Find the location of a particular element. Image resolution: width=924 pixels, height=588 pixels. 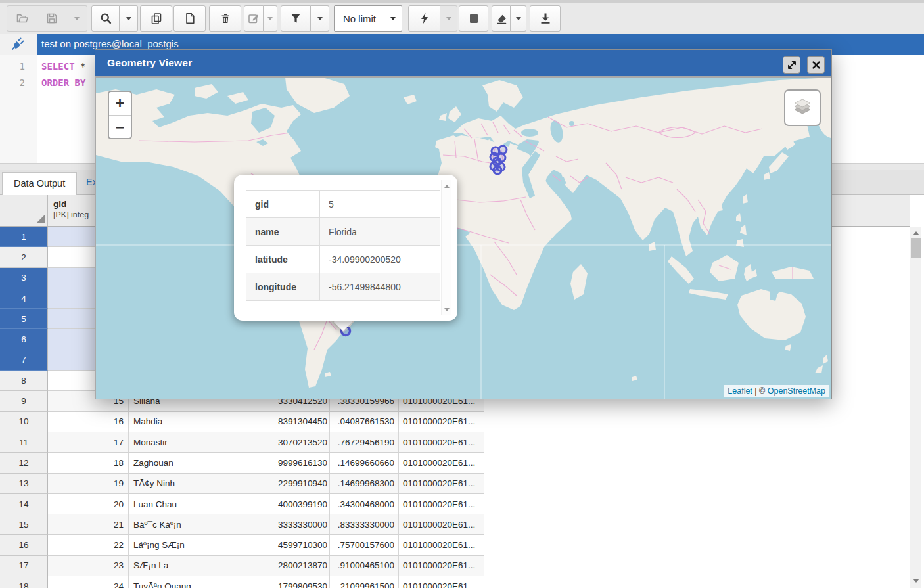

grid-vertical-scrollbar is located at coordinates (915, 407).